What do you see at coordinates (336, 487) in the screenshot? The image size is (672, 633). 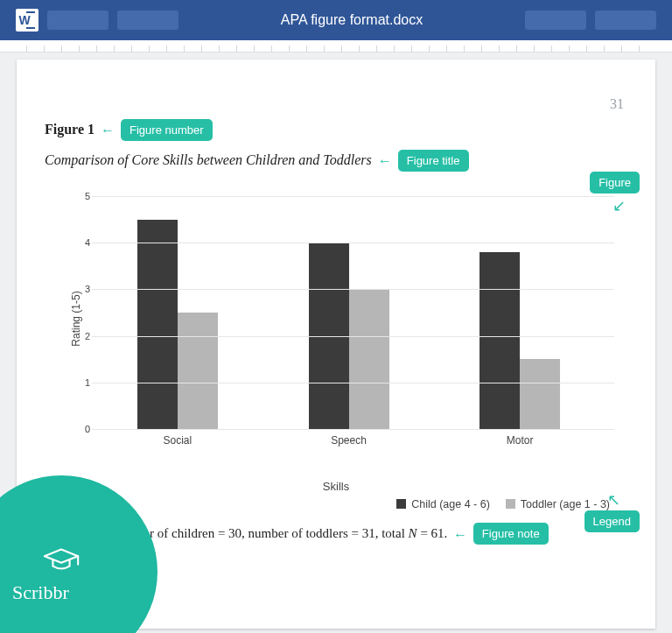 I see `x-axis-label: Skills` at bounding box center [336, 487].